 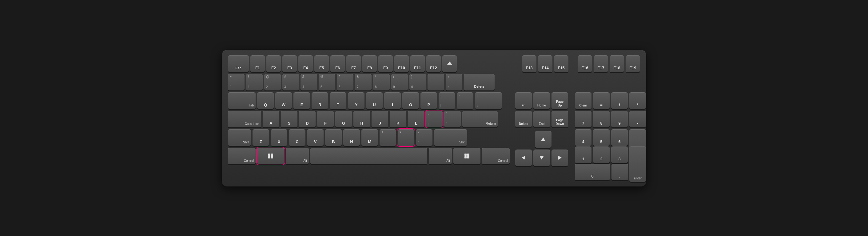 I want to click on key-k: K, so click(x=398, y=119).